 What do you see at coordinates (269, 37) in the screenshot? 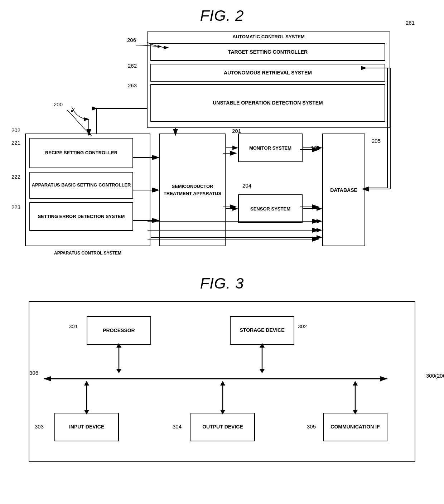
I see `auto-control-system-label: AUTOMATIC CONTROL SYSTEM` at bounding box center [269, 37].